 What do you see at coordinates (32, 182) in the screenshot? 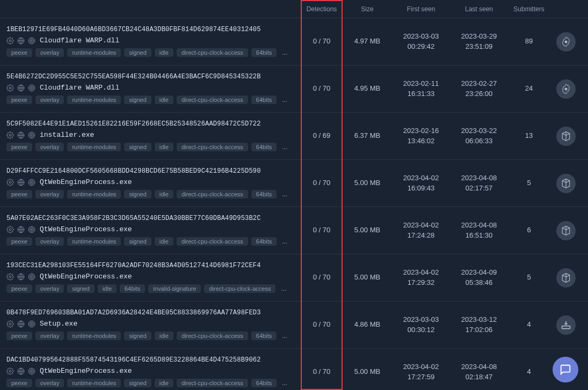
I see `target-icon` at bounding box center [32, 182].